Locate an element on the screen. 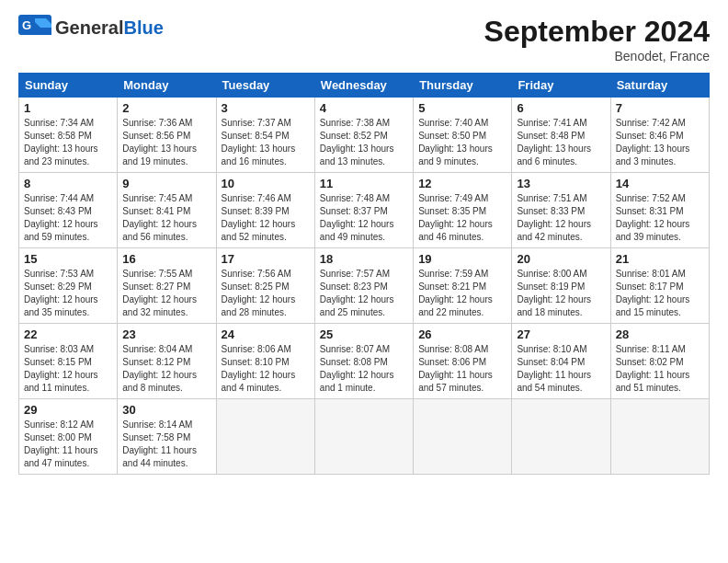 Image resolution: width=728 pixels, height=563 pixels. header-saturday: Saturday is located at coordinates (660, 86).